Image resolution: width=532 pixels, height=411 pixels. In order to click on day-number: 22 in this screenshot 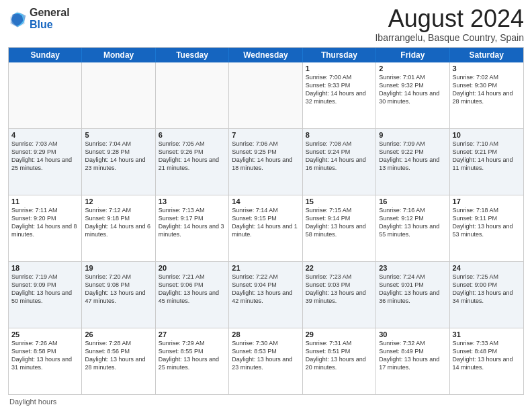, I will do `click(339, 268)`.